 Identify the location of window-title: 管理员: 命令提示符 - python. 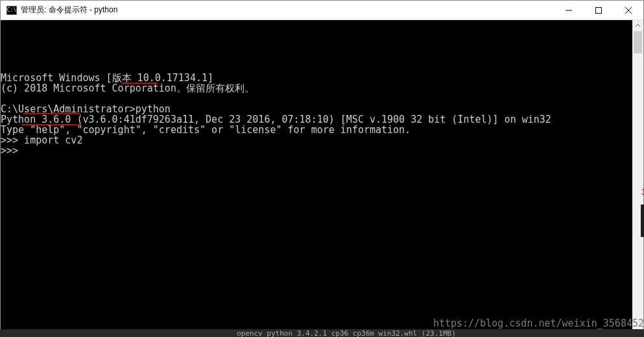
(287, 10).